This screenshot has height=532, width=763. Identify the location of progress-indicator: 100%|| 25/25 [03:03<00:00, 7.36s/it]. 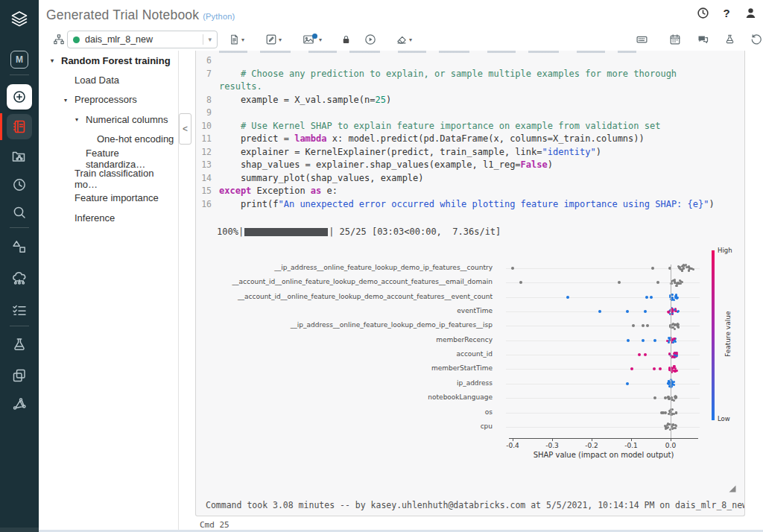
(359, 232).